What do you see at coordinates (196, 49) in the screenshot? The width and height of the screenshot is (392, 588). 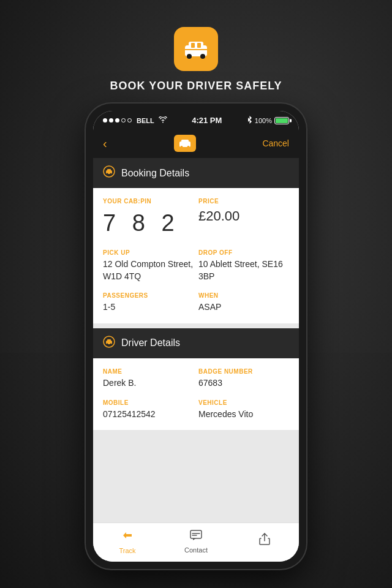 I see `app-logo` at bounding box center [196, 49].